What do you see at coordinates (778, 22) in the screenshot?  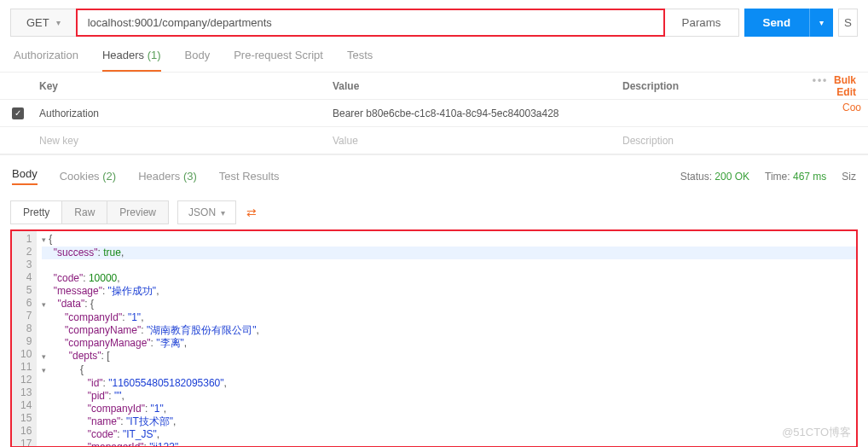 I see `send-button: Send` at bounding box center [778, 22].